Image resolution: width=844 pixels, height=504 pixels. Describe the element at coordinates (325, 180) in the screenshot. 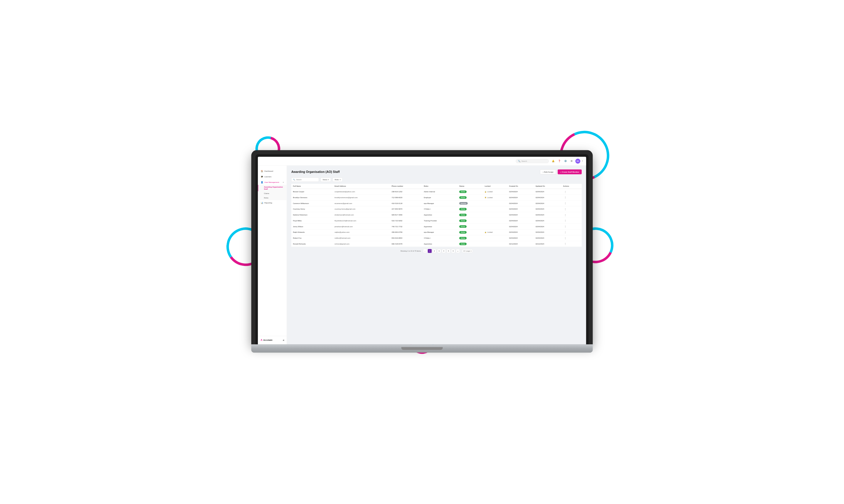

I see `status-filter-label: Status` at that location.